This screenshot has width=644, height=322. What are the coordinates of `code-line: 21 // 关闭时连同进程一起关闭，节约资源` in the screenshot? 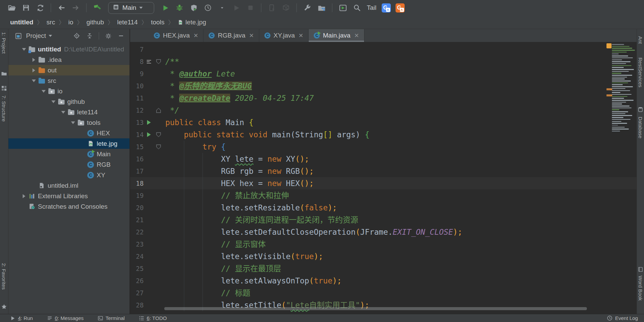 It's located at (383, 220).